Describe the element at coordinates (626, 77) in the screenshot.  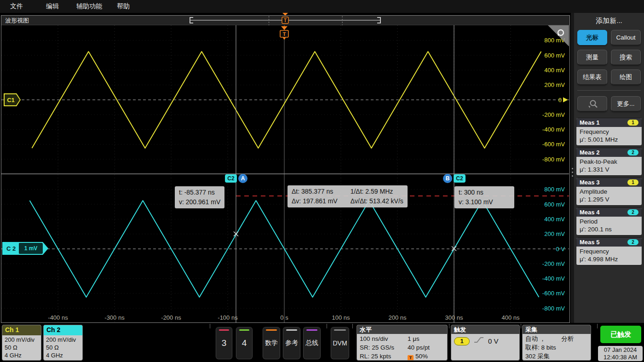
I see `sidebar-button-plot: 绘图` at that location.